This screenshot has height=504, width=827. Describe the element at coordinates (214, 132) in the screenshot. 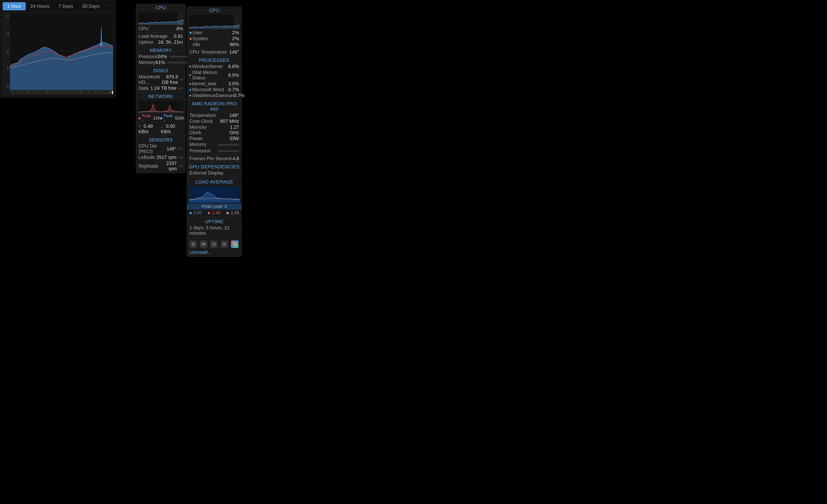

I see `right-cpu-panel: CPU User 2% System 2% Idle 96% CPU Tempe…` at that location.